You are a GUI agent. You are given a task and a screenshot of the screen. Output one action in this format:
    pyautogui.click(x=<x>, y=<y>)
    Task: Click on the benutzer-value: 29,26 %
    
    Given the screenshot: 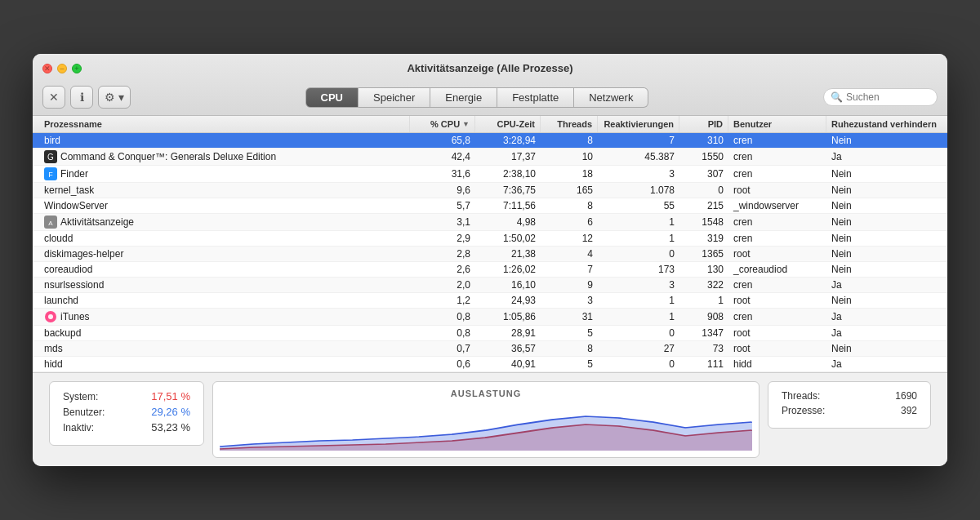 What is the action you would take?
    pyautogui.click(x=171, y=411)
    